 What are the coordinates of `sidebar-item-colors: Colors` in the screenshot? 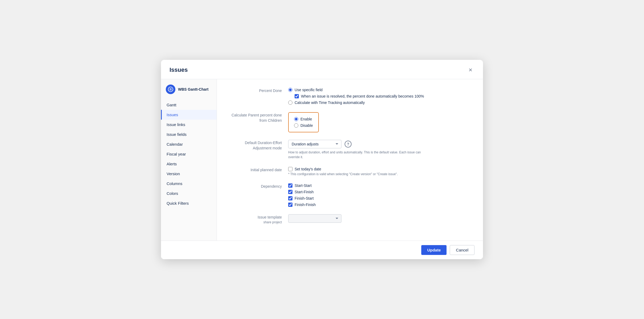 It's located at (189, 194).